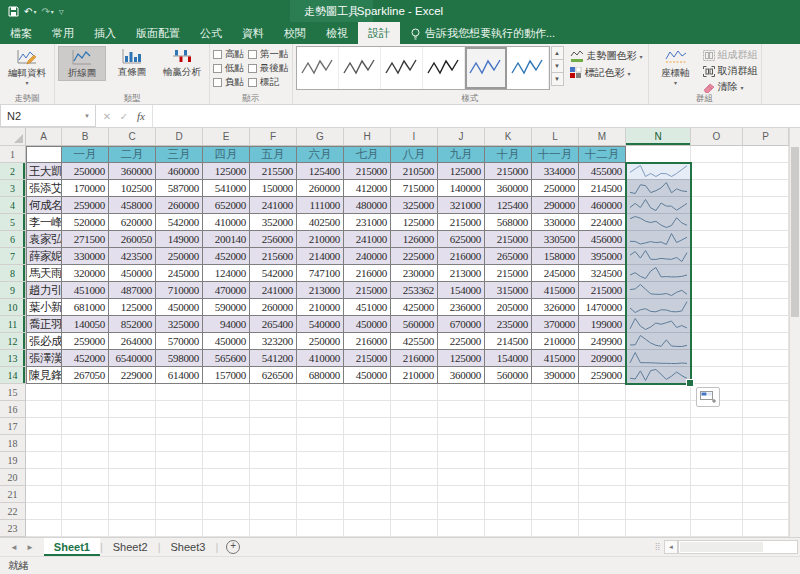 The image size is (800, 574). Describe the element at coordinates (180, 274) in the screenshot. I see `value-cell: 245000` at that location.